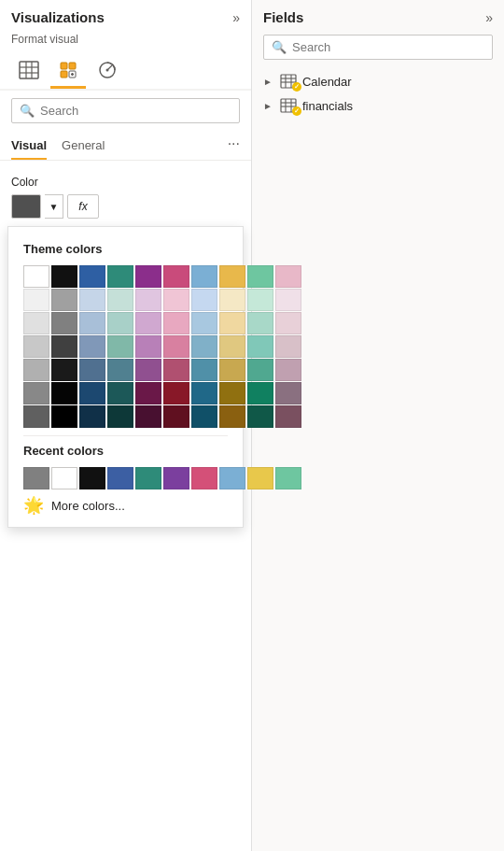 This screenshot has width=504, height=851. Describe the element at coordinates (236, 18) in the screenshot. I see `expand-icon: »` at that location.